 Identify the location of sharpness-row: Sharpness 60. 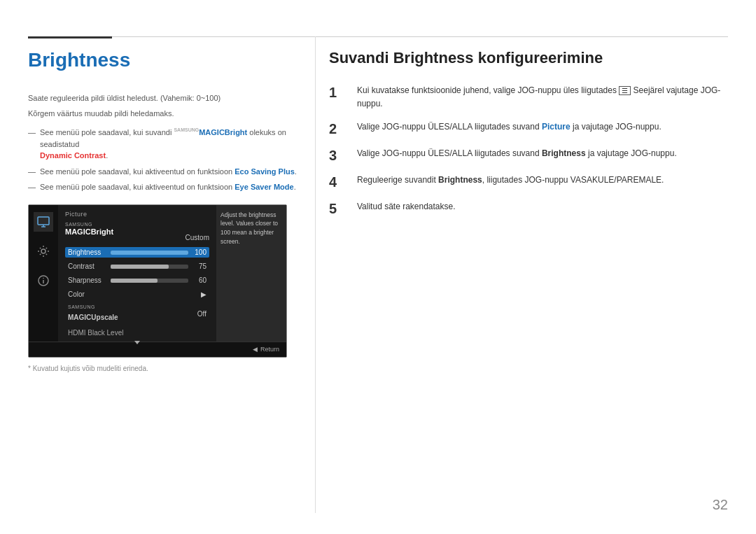
(137, 280).